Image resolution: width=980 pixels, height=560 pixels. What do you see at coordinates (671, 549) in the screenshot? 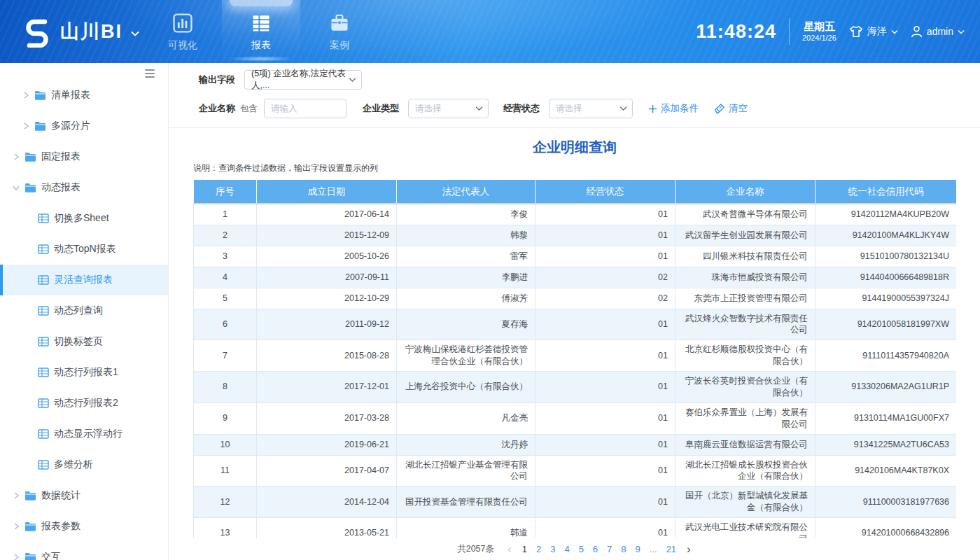
I see `pagination-page-21: 21` at bounding box center [671, 549].